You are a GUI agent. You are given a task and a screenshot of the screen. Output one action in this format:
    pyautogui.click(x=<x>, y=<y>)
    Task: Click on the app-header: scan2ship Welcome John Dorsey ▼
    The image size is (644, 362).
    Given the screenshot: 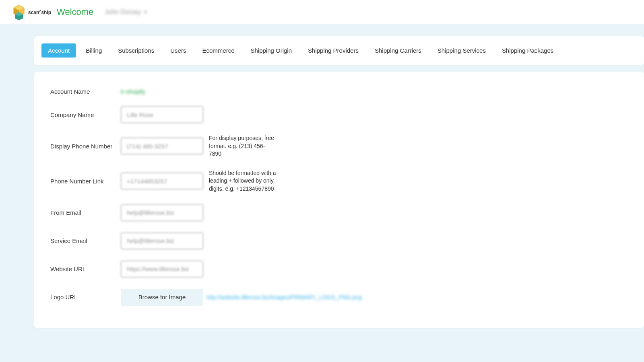 What is the action you would take?
    pyautogui.click(x=322, y=12)
    